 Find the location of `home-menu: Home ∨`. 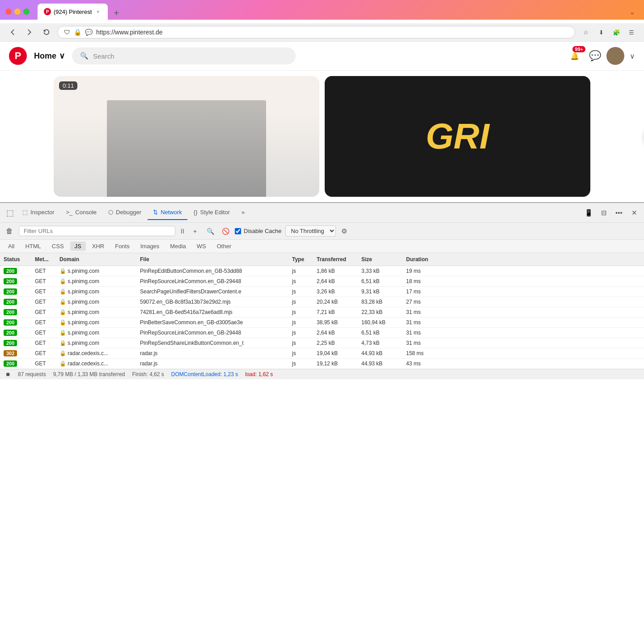

home-menu: Home ∨ is located at coordinates (49, 56).